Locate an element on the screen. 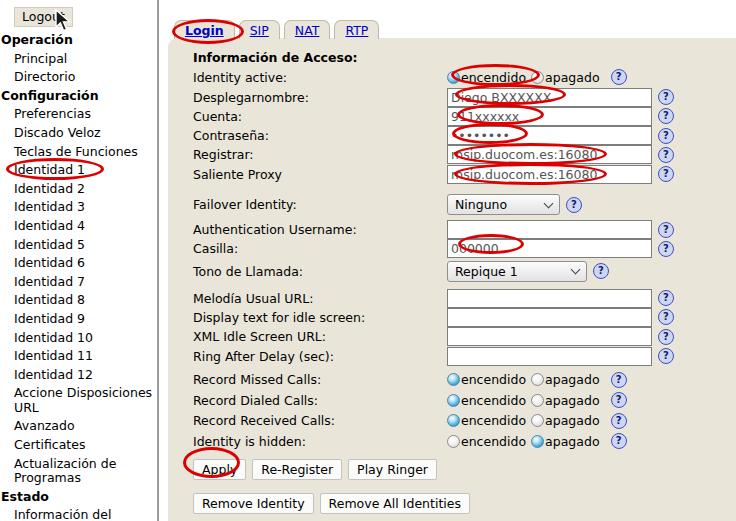  radio-record-received-apagado is located at coordinates (538, 420).